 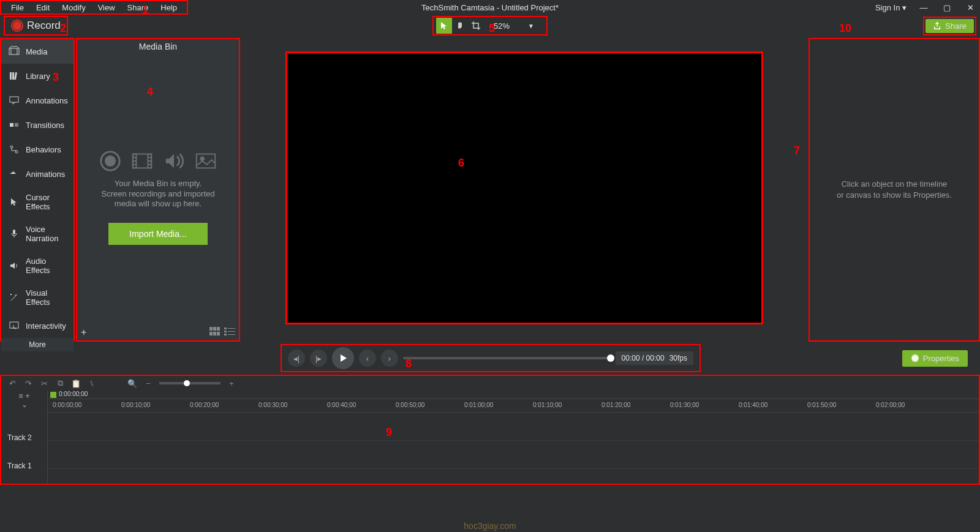 What do you see at coordinates (43, 7) in the screenshot?
I see `menu-edit: Edit` at bounding box center [43, 7].